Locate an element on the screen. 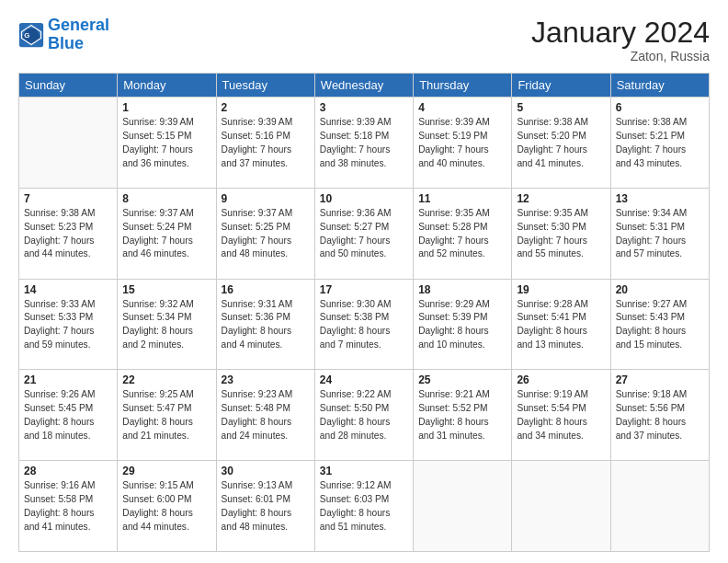  calendar-cell-w2d4: 18Sunrise: 9:29 AMSunset: 5:39 PMDayligh… is located at coordinates (463, 324).